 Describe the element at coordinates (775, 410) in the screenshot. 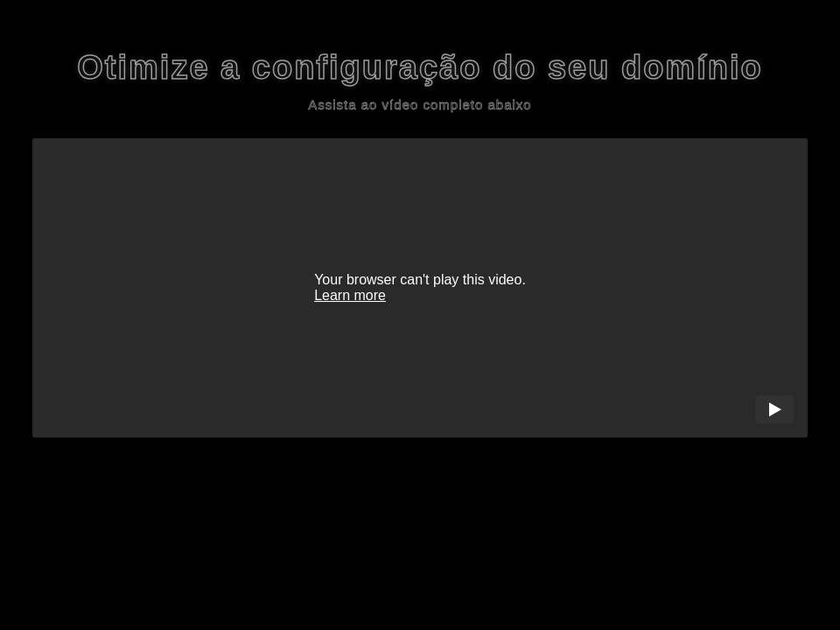

I see `play-icon` at that location.